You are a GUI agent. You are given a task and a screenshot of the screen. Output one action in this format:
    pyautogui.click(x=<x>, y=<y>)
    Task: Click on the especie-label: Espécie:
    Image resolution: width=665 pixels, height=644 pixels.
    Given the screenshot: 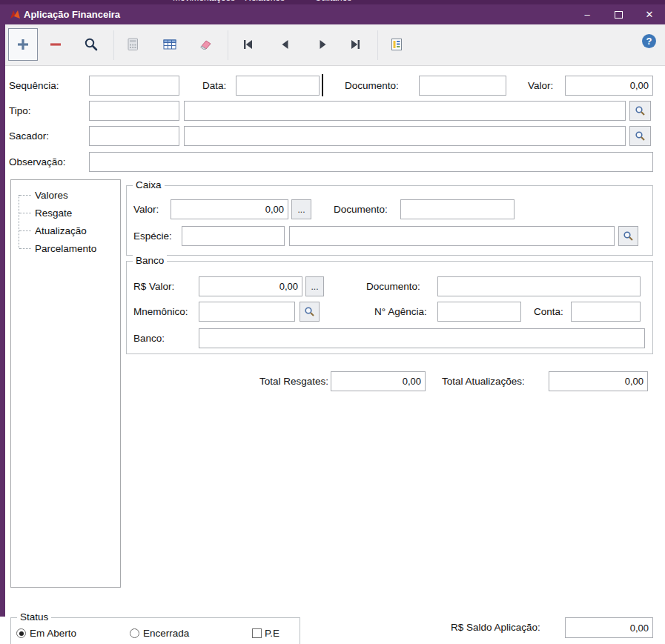 What is the action you would take?
    pyautogui.click(x=153, y=236)
    